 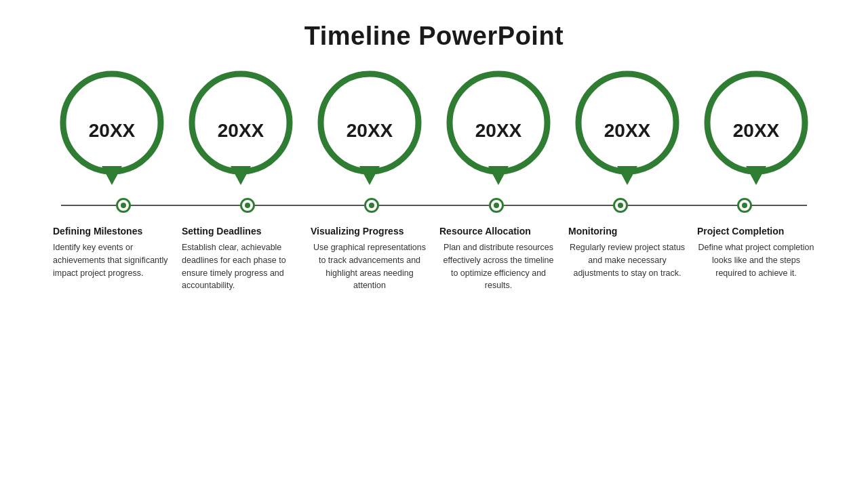 What do you see at coordinates (241, 131) in the screenshot?
I see `year-label-1: 20XX` at bounding box center [241, 131].